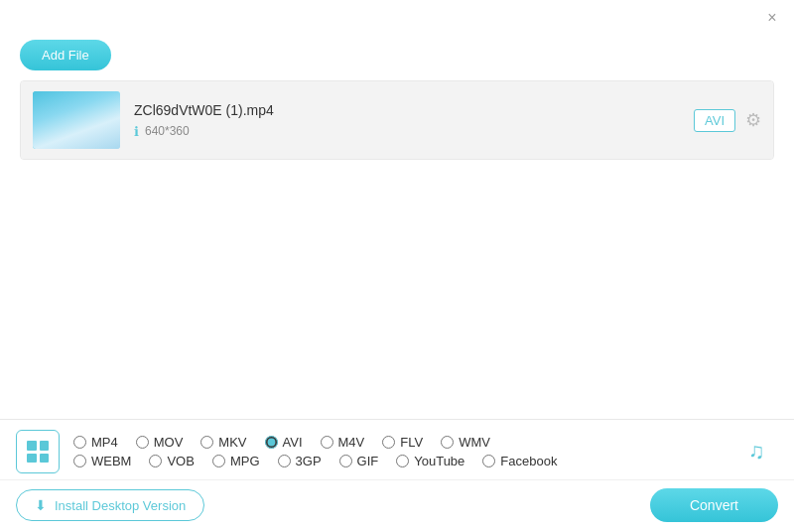 The height and width of the screenshot is (532, 794). Describe the element at coordinates (38, 452) in the screenshot. I see `video-format-icon` at that location.